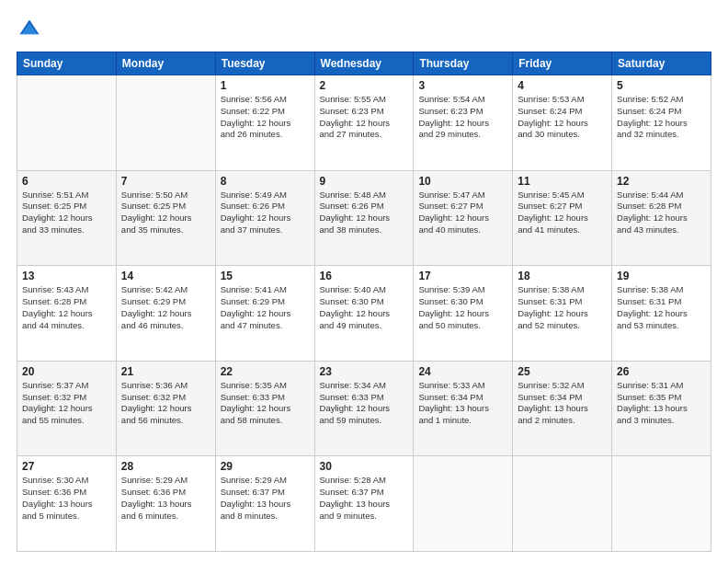 Image resolution: width=728 pixels, height=563 pixels. What do you see at coordinates (265, 123) in the screenshot?
I see `calendar-cell: 1Sunrise: 5:56 AM Sunset: 6:22 PM Daylig…` at bounding box center [265, 123].